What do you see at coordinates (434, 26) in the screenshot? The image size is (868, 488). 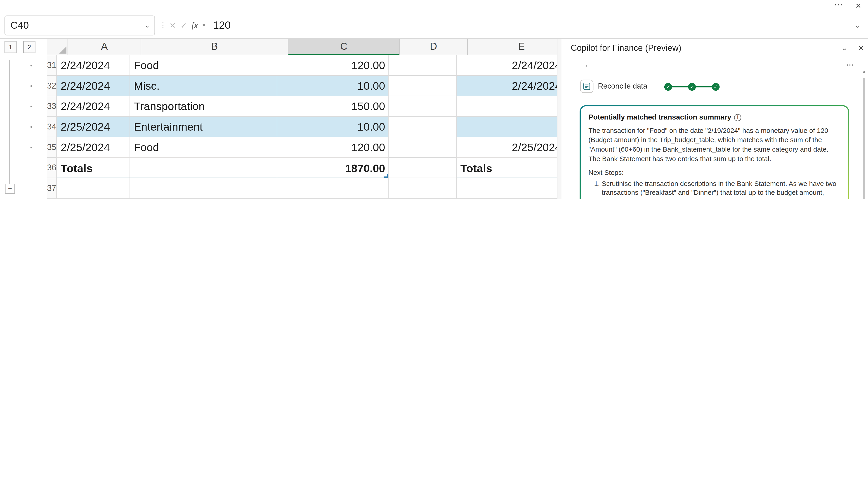 I see `formula-bar: C40 ⌄ ⋮ ✕ ✓ fx ▾ 120 ⌄` at bounding box center [434, 26].